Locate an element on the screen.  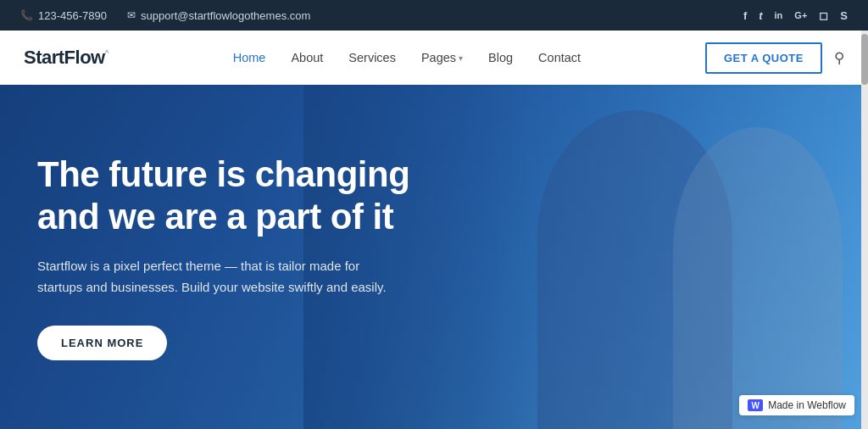
nav-pages-label: Pages is located at coordinates (439, 58).